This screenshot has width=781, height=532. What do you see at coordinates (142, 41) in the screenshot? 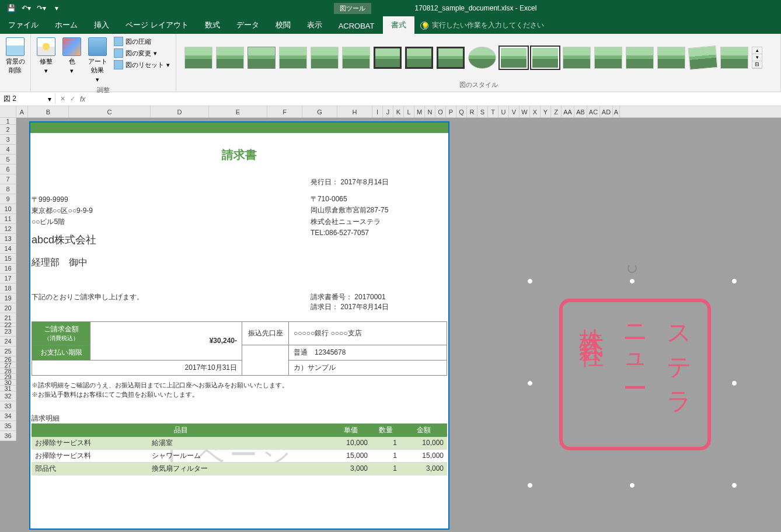
I see `compress-pictures-button: 図の圧縮` at bounding box center [142, 41].